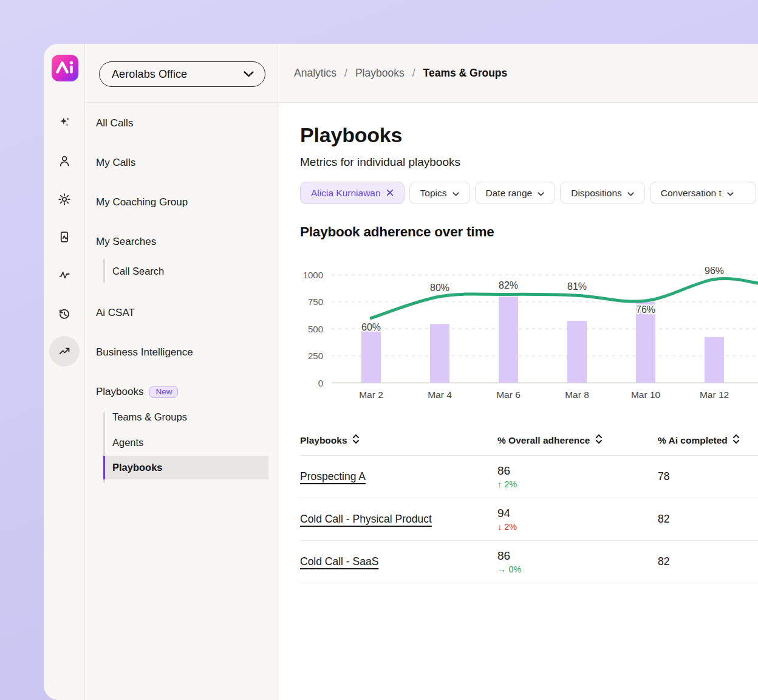 Image resolution: width=758 pixels, height=700 pixels. Describe the element at coordinates (529, 504) in the screenshot. I see `playbooks-table: Playbooks% Overall adherence% Ai complet…` at that location.